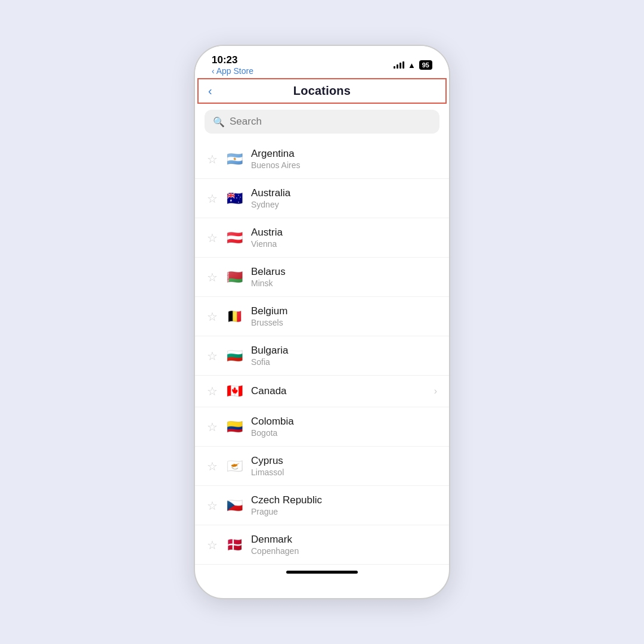 Image resolution: width=644 pixels, height=644 pixels. Describe the element at coordinates (233, 71) in the screenshot. I see `status-back-label: ‹ App Store` at that location.